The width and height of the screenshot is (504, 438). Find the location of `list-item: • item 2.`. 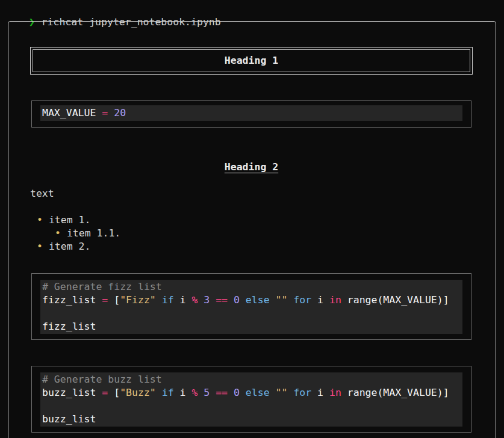

list-item: • item 2. is located at coordinates (75, 247).